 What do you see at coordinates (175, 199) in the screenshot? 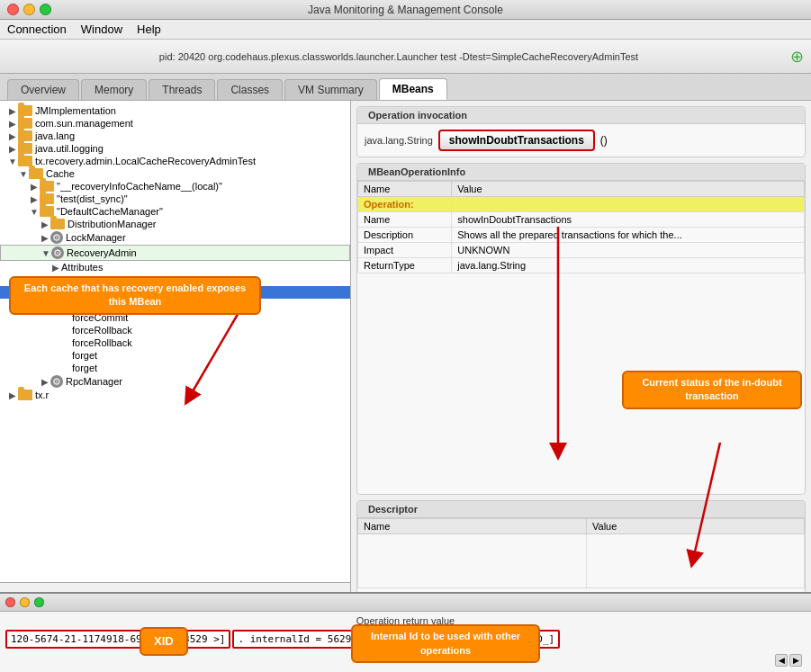
I see `tree-item-testdistsync: ▶ "test(dist_sync)"` at bounding box center [175, 199].